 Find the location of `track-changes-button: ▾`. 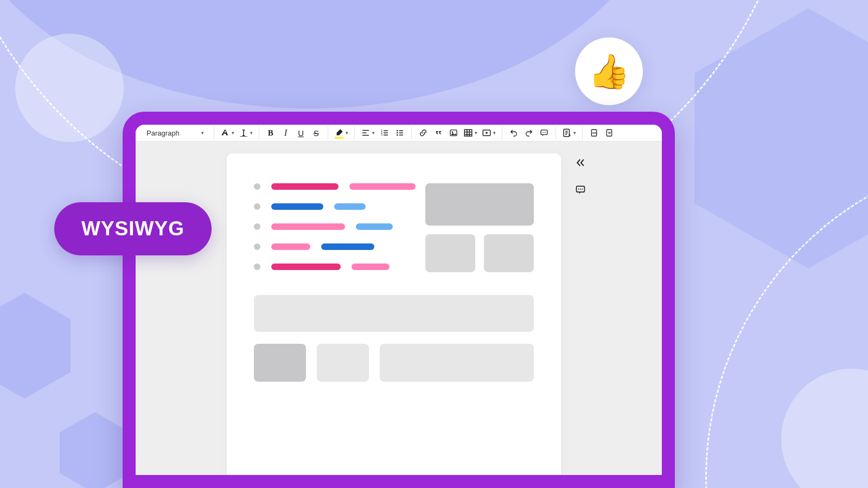

track-changes-button: ▾ is located at coordinates (569, 133).